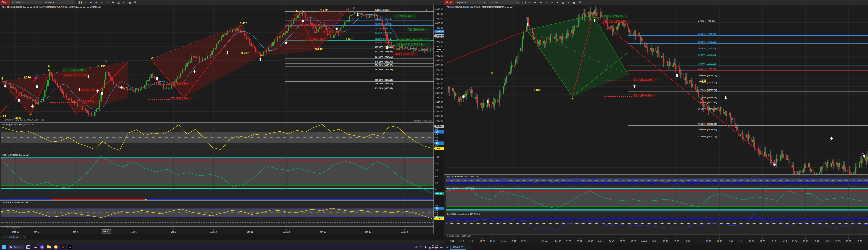  Describe the element at coordinates (441, 247) in the screenshot. I see `notifications-bell-icon` at that location.